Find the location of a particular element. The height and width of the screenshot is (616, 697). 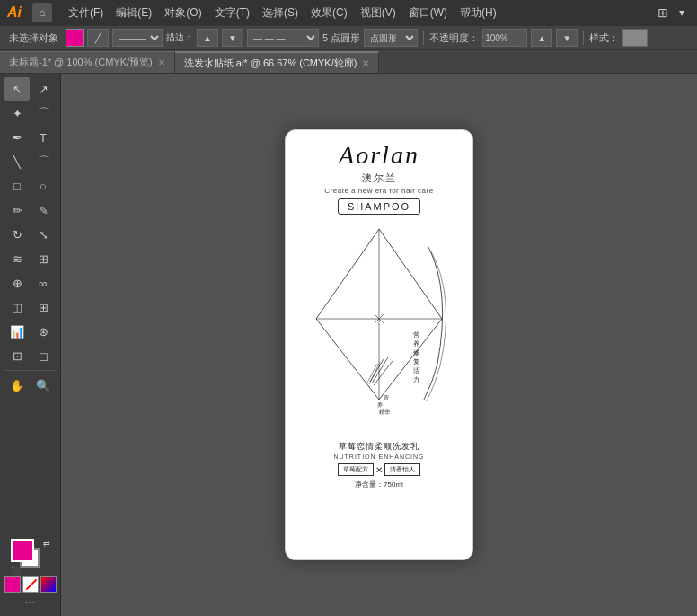

stroke-type-select: ——— is located at coordinates (137, 38).